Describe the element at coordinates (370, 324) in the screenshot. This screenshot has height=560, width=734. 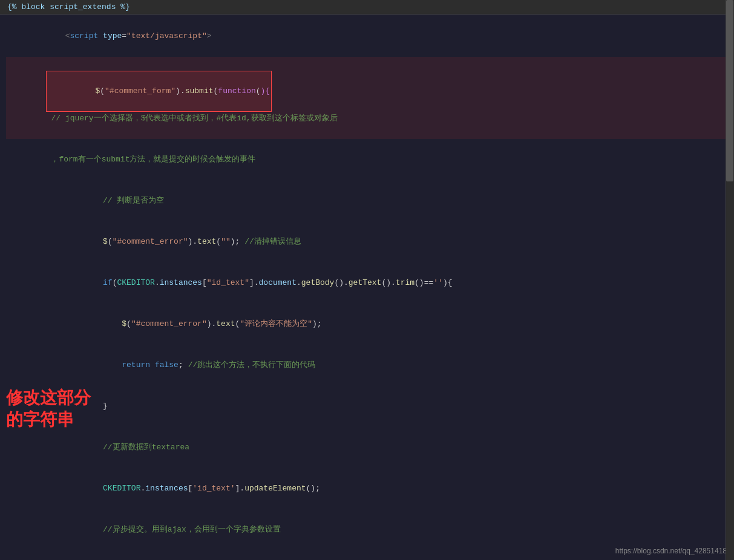
I see `code-line: $("#comment_error").text("评论内容不能为空");` at that location.